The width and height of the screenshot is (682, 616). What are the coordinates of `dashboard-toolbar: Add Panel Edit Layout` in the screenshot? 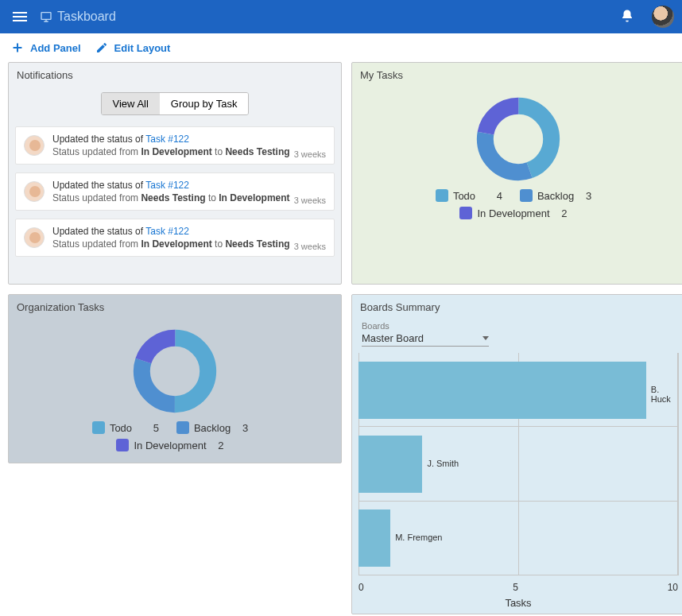 It's located at (341, 48).